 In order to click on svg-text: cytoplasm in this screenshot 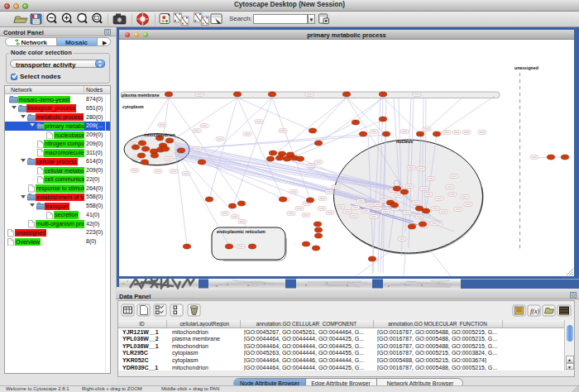, I will do `click(133, 107)`.